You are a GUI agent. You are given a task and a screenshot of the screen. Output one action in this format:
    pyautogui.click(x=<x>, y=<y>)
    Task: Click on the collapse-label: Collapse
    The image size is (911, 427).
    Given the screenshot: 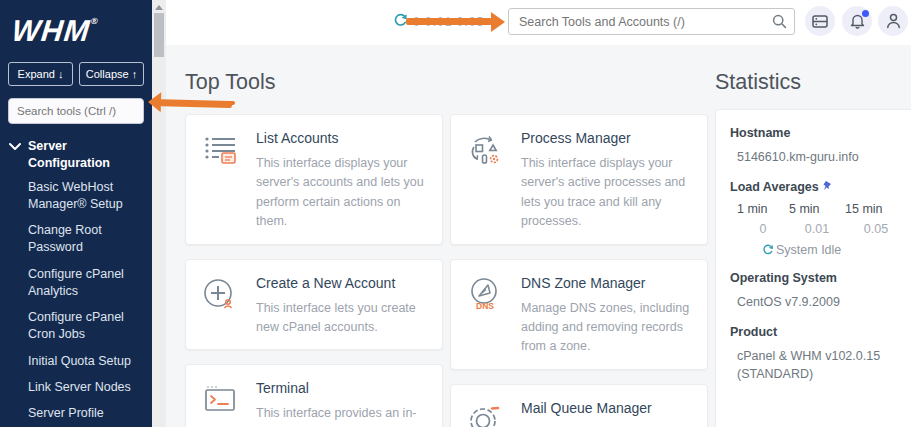 What is the action you would take?
    pyautogui.click(x=108, y=74)
    